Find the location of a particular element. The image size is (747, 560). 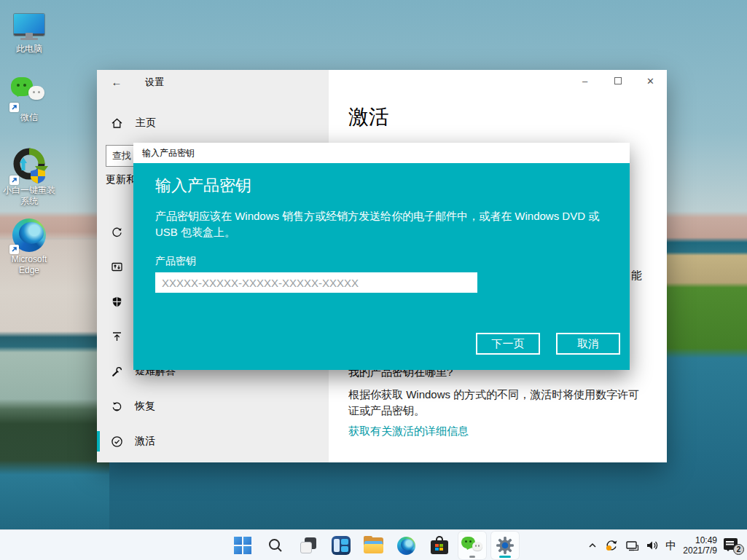

sidebar-home-label: 主页 is located at coordinates (146, 123).